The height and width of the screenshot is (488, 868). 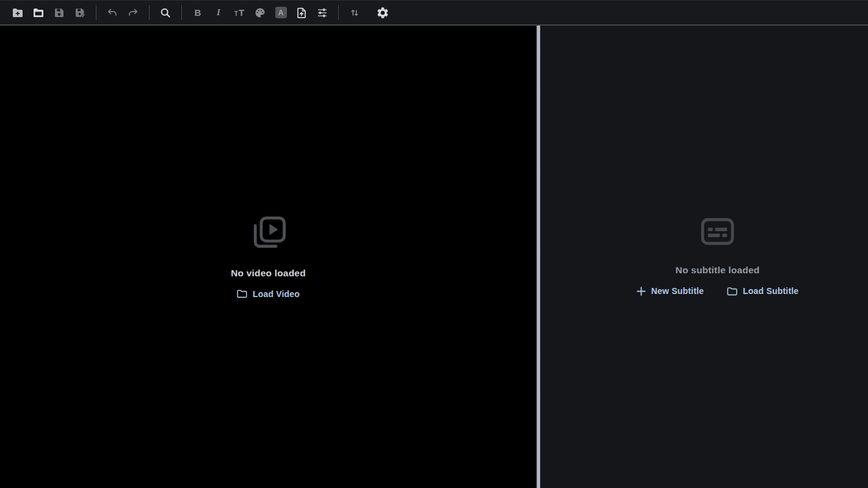 What do you see at coordinates (704, 257) in the screenshot?
I see `subtitle-empty-state: No subtitle loaded New Subtitle Load Sub…` at bounding box center [704, 257].